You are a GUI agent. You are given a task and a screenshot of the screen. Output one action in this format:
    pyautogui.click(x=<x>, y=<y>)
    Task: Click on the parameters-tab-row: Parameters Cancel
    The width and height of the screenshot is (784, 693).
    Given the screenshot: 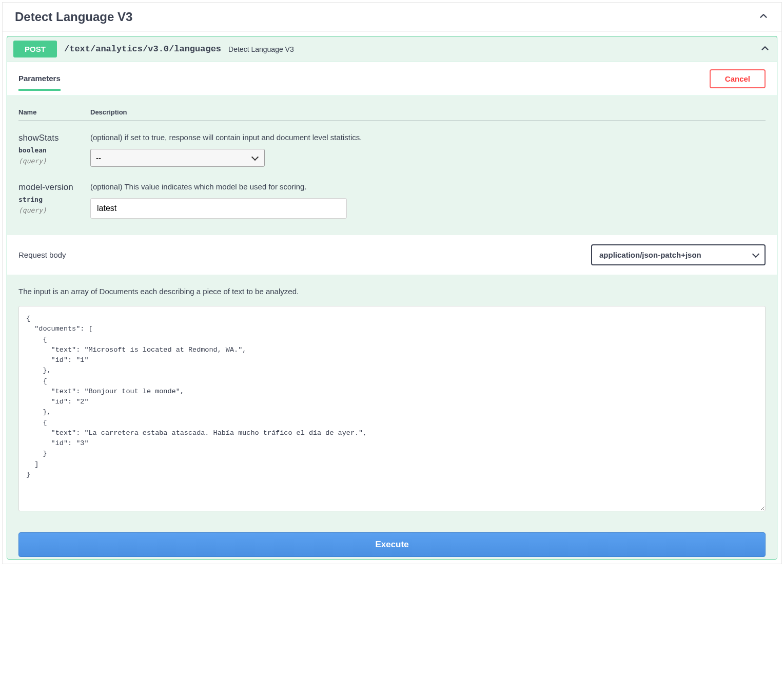 What is the action you would take?
    pyautogui.click(x=392, y=79)
    